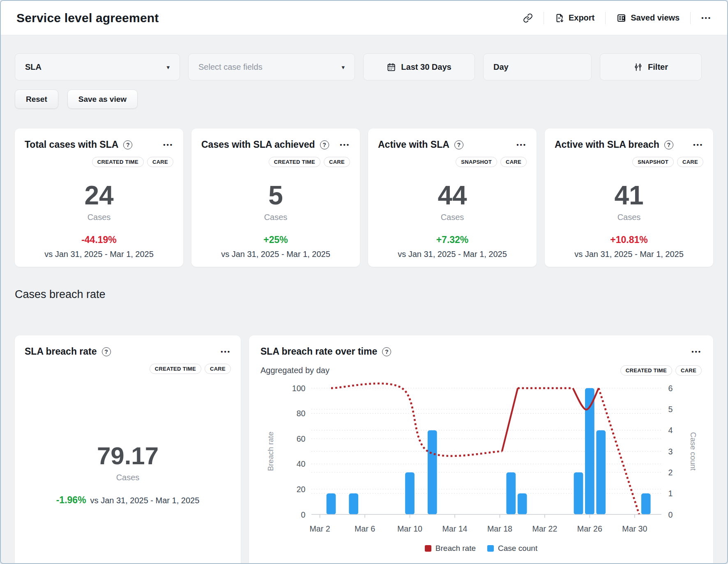 Image resolution: width=728 pixels, height=564 pixels. What do you see at coordinates (670, 493) in the screenshot?
I see `svg-text: 1` at bounding box center [670, 493].